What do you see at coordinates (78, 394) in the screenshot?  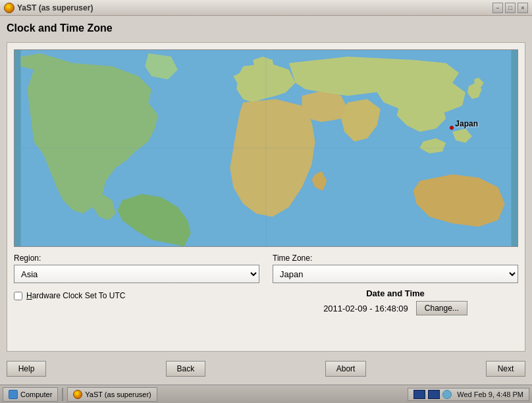 I see `yast-taskbar-icon` at bounding box center [78, 394].